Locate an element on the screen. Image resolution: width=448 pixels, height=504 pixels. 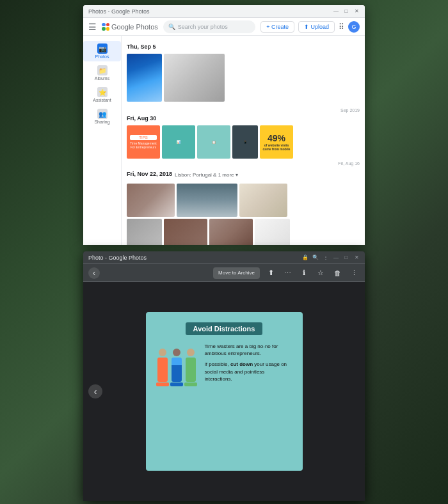
photo-portugal1 is located at coordinates (151, 200).